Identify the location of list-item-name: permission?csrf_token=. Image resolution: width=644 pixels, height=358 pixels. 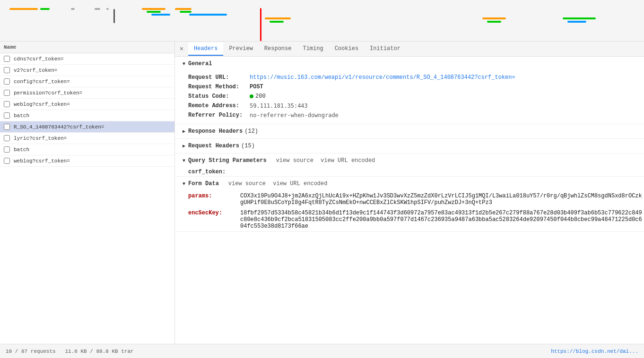
(48, 93).